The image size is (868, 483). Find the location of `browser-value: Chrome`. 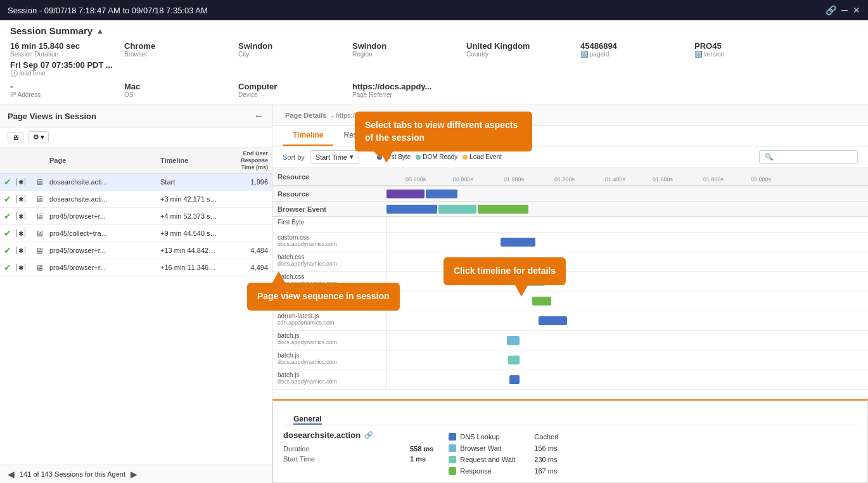

browser-value: Chrome is located at coordinates (169, 46).